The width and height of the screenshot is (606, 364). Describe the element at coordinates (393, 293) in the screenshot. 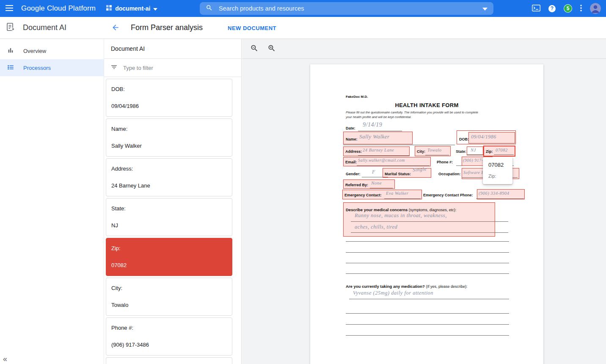

I see `medication-value: Vyvanse (25mg) daily for attention` at that location.